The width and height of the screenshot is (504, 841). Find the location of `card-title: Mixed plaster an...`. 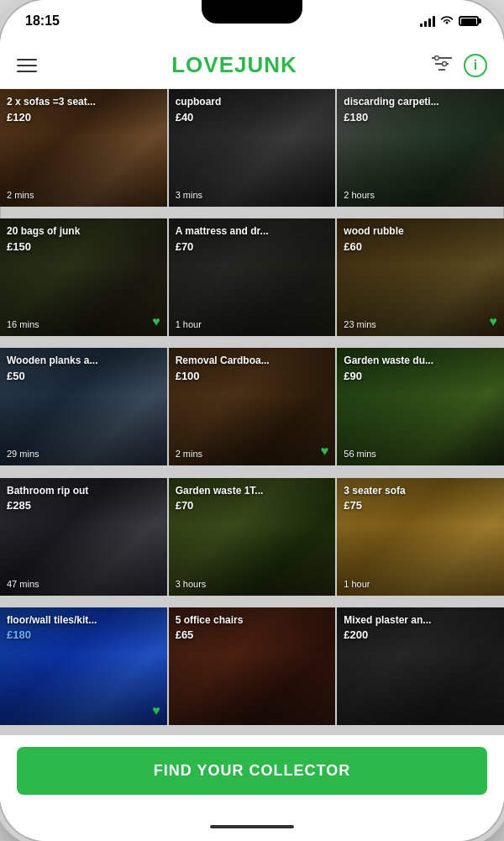

card-title: Mixed plaster an... is located at coordinates (420, 621).